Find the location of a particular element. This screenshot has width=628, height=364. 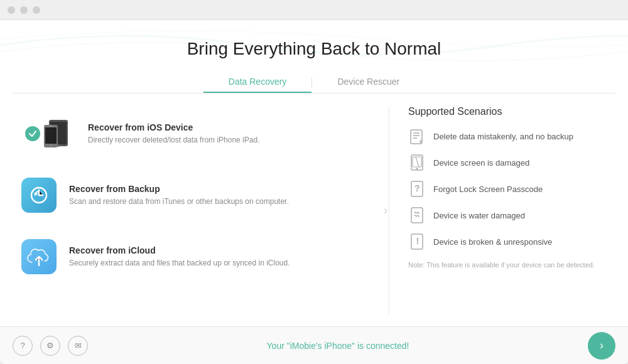

backup-symbol is located at coordinates (39, 195).